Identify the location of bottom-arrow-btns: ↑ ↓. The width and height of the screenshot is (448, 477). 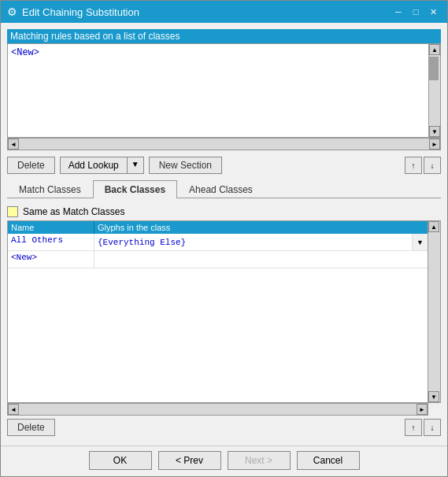
(423, 427).